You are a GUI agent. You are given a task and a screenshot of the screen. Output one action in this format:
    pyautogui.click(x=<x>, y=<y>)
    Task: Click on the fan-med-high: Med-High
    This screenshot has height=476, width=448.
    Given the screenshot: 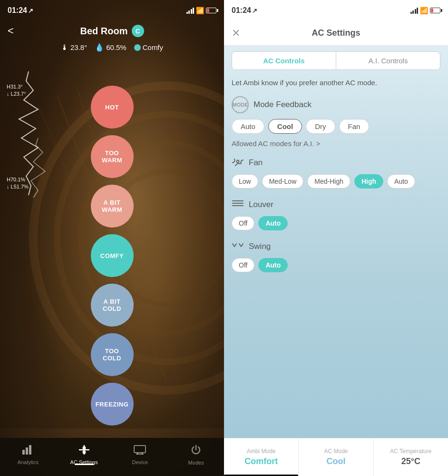 What is the action you would take?
    pyautogui.click(x=329, y=181)
    